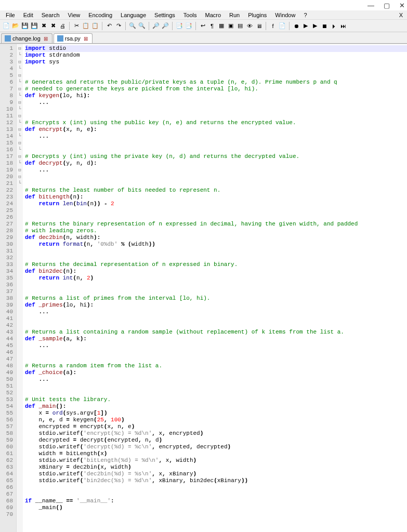  I want to click on code-line: encrypted = encrypt(x, n, e), so click(216, 427).